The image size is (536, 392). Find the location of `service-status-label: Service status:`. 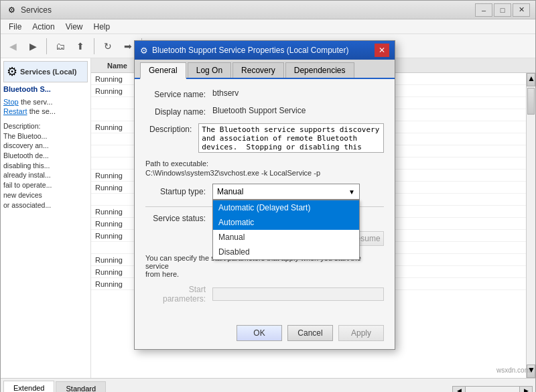

service-status-label: Service status: is located at coordinates (179, 218).